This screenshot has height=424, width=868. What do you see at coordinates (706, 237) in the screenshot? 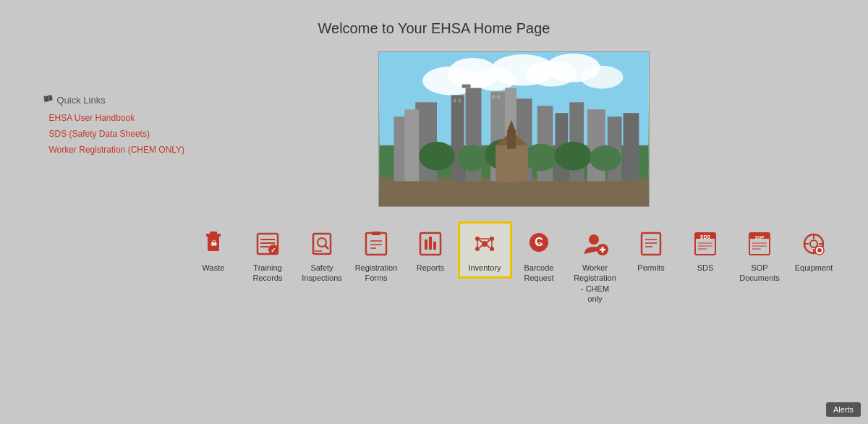
I see `svg-text: SDS` at bounding box center [706, 237].